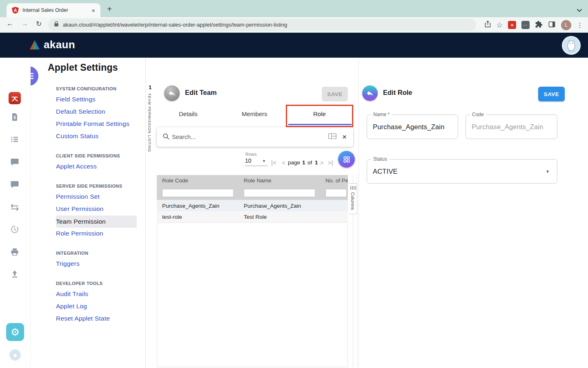 This screenshot has height=368, width=588. What do you see at coordinates (149, 123) in the screenshot?
I see `listing-tab-label: TEAM PERMISSION LISTING` at bounding box center [149, 123].